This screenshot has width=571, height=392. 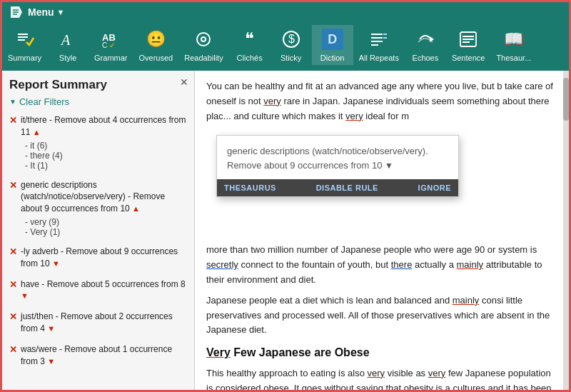 What do you see at coordinates (156, 58) in the screenshot?
I see `overused-label: Overused` at bounding box center [156, 58].